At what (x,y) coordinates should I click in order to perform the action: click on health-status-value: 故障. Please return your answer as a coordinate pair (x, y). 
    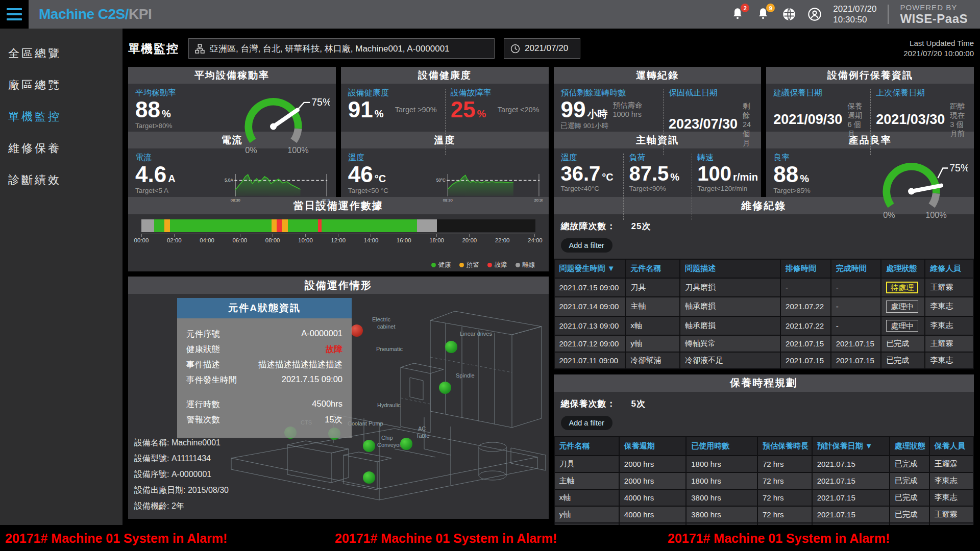
    Looking at the image, I should click on (334, 349).